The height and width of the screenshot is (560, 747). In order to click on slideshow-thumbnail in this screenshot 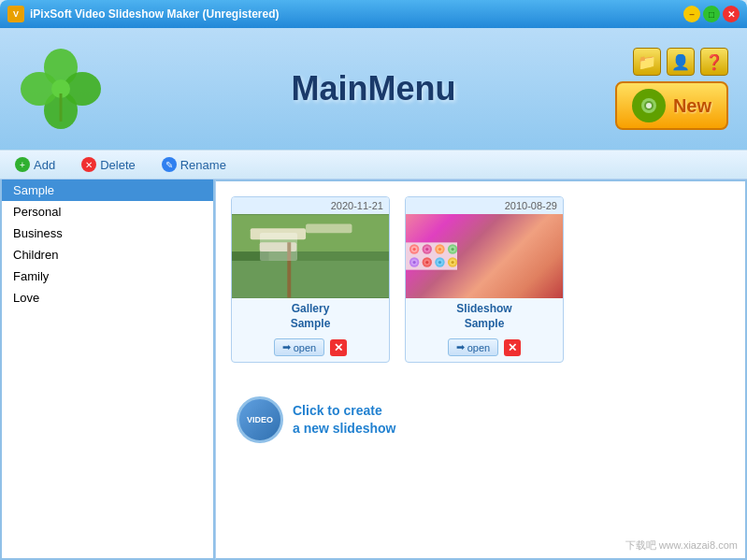, I will do `click(484, 256)`.